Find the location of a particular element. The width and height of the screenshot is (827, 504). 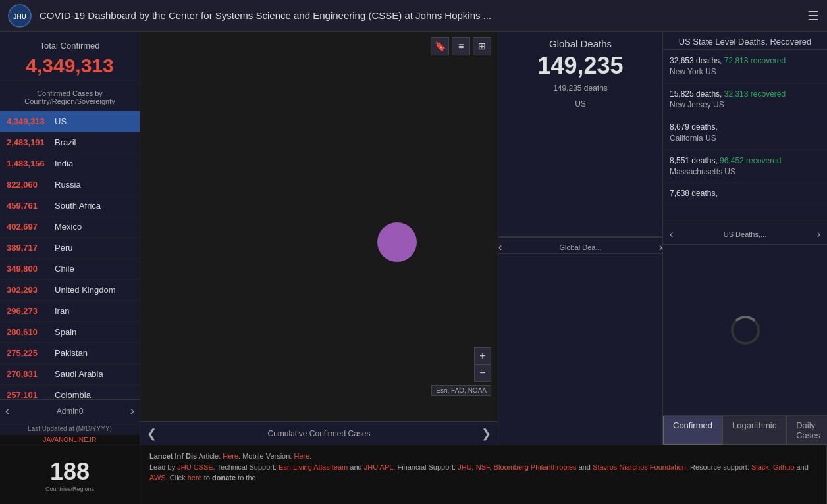

countries-count: 188 is located at coordinates (70, 472).